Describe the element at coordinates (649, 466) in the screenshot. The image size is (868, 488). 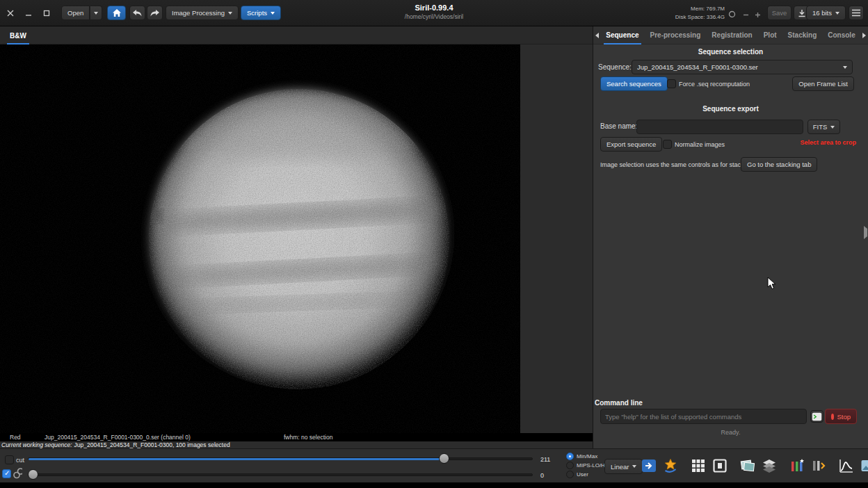
I see `mono-channel-icon` at that location.